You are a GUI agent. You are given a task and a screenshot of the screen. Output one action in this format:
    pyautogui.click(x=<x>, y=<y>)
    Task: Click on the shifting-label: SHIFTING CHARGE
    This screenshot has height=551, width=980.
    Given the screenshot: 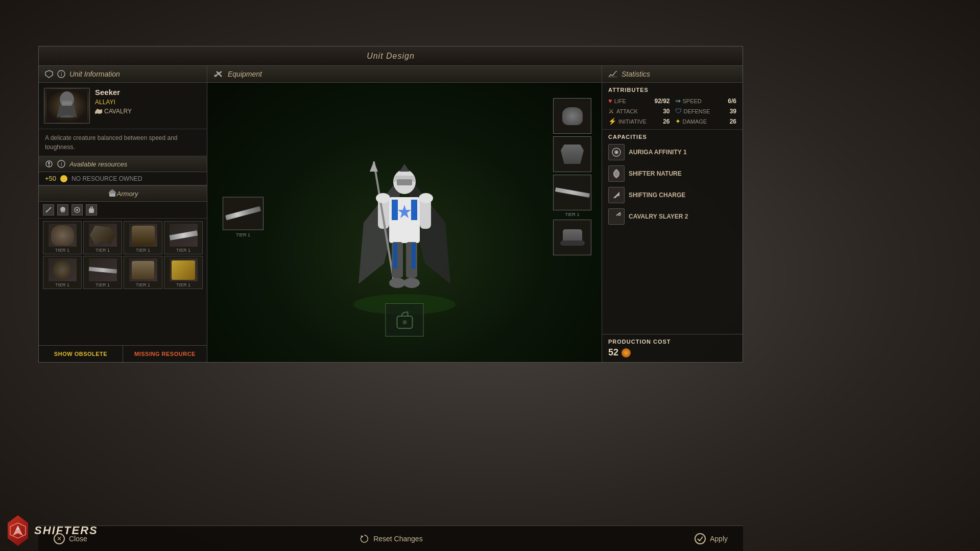 What is the action you would take?
    pyautogui.click(x=657, y=195)
    